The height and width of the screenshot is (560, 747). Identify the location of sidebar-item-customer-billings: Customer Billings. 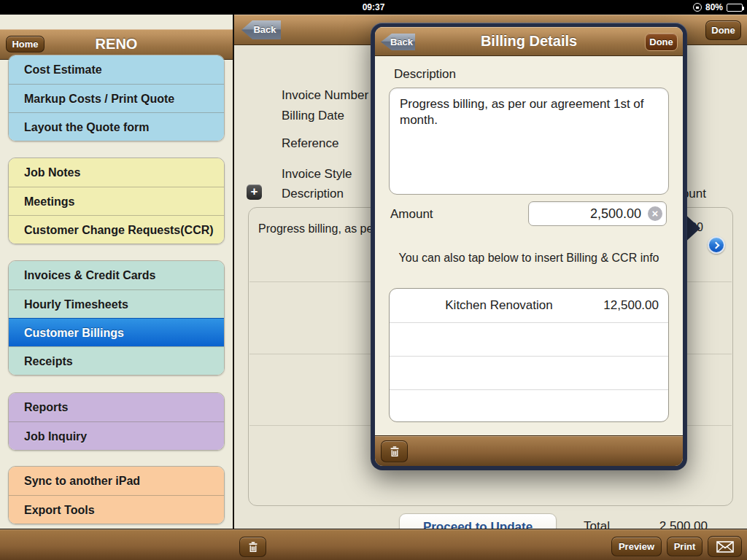
(117, 332).